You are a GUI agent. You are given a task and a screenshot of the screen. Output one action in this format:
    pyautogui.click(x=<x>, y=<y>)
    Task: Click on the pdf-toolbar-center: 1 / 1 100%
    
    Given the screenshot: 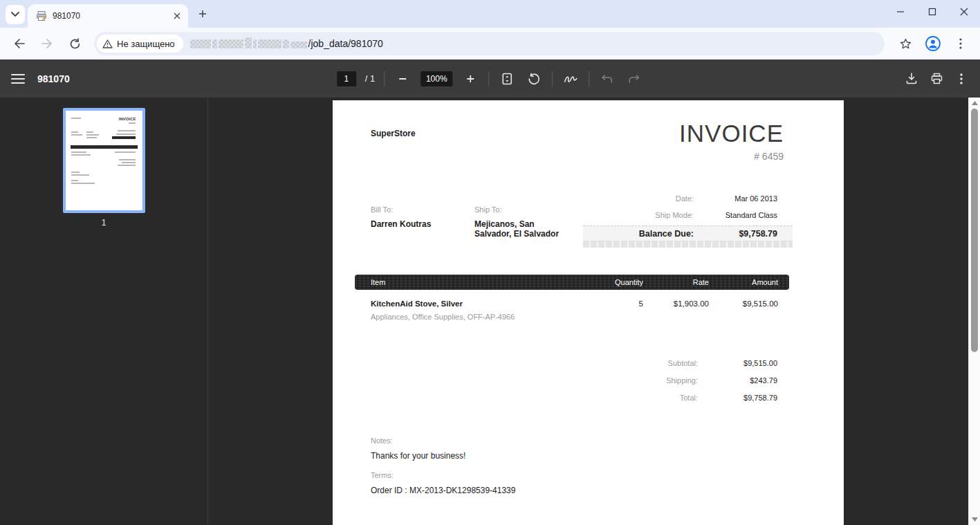 What is the action you would take?
    pyautogui.click(x=490, y=79)
    